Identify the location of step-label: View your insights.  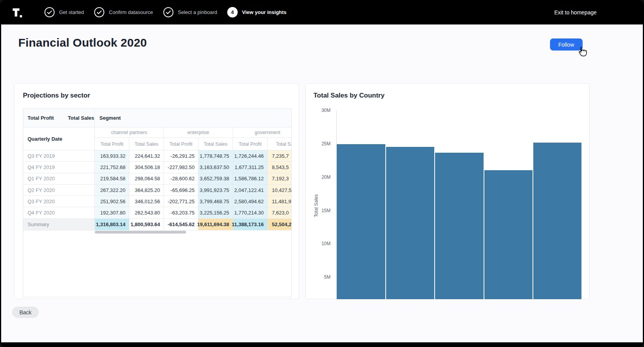
(264, 12).